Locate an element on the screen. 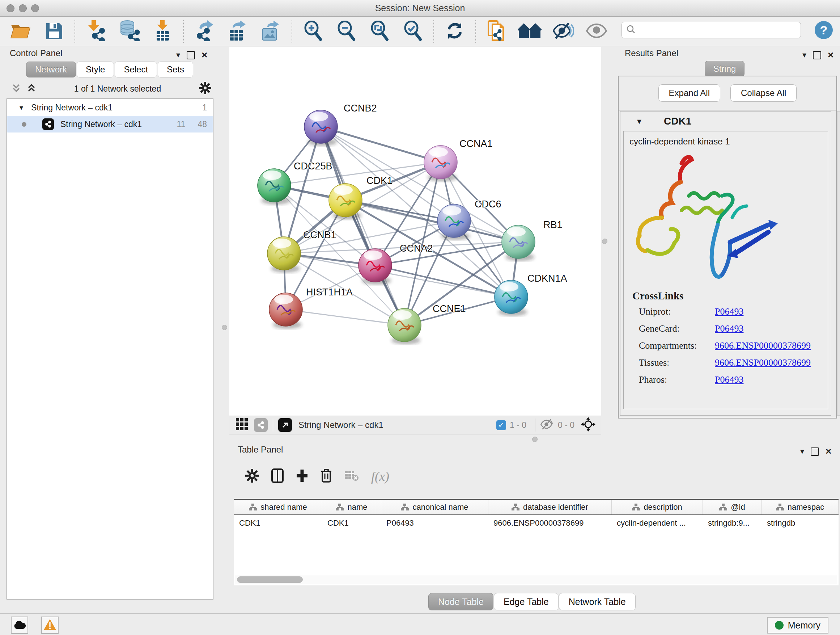 The image size is (840, 635). gene-header: ▾ CDK1 is located at coordinates (726, 121).